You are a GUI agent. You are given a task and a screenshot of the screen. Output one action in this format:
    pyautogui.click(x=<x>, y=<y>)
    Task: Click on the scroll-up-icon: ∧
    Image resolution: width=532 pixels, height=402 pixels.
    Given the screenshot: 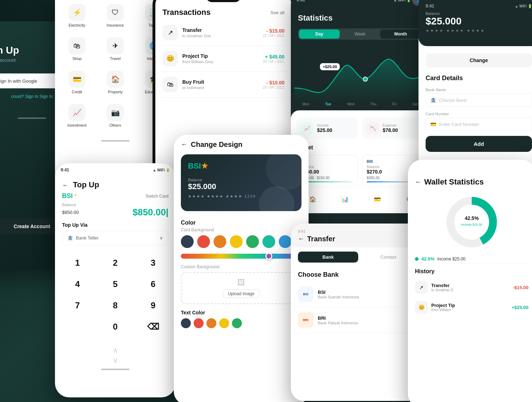 What is the action you would take?
    pyautogui.click(x=115, y=350)
    